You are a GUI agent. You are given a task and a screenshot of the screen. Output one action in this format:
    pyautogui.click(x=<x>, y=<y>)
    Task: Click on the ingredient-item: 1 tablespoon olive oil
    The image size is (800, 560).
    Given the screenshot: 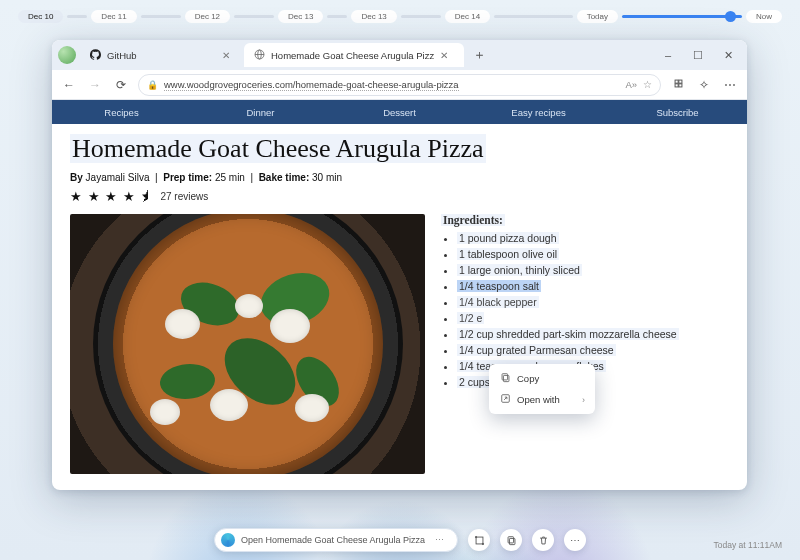 What is the action you would take?
    pyautogui.click(x=593, y=254)
    